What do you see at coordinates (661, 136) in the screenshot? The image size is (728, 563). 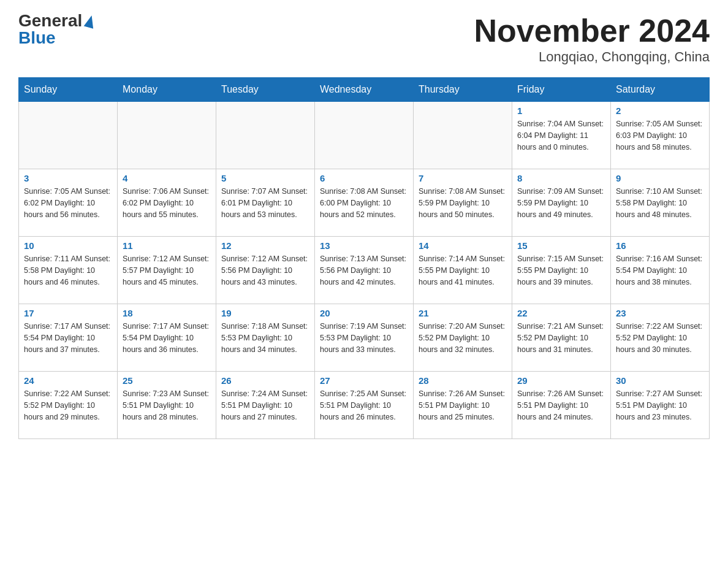 I see `calendar-day-cell: 2Sunrise: 7:05 AM Sunset: 6:03 PM Daylig…` at bounding box center [661, 136].